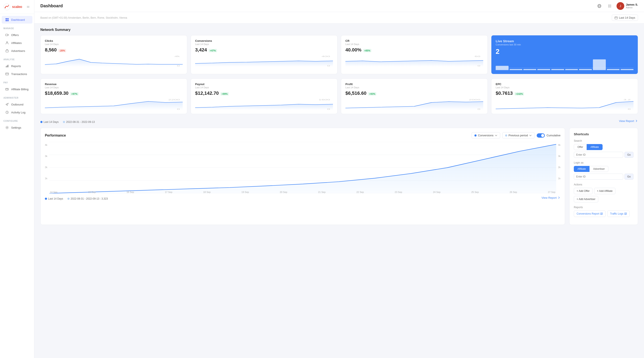  Describe the element at coordinates (625, 17) in the screenshot. I see `date-range-button: Last 14 Days` at that location.